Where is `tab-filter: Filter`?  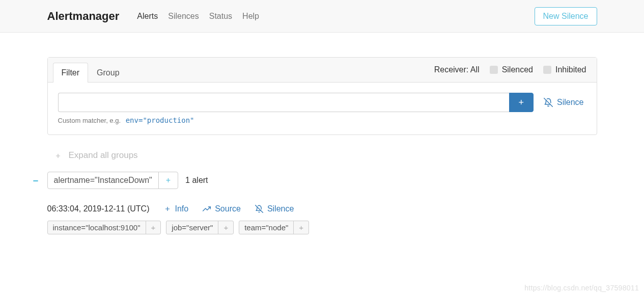
tab-filter: Filter is located at coordinates (71, 72).